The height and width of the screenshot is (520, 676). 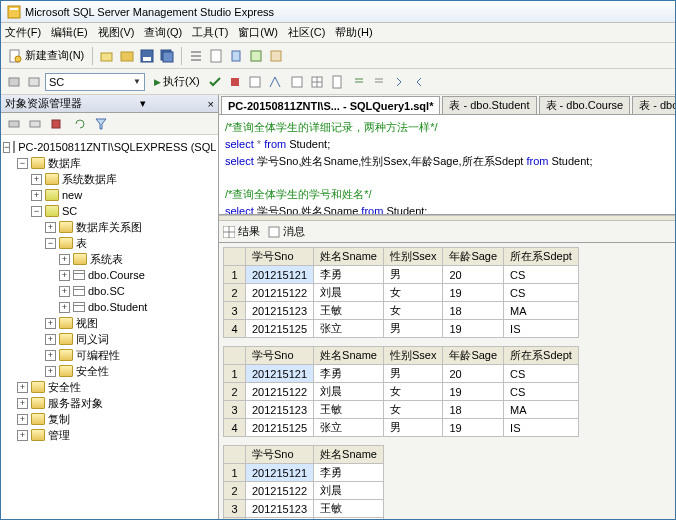 I want to click on column-header: 所在系Sdept, so click(x=542, y=257).